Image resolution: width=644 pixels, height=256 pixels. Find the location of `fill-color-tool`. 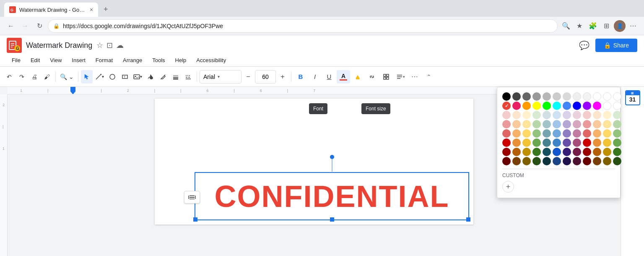

fill-color-tool is located at coordinates (151, 77).